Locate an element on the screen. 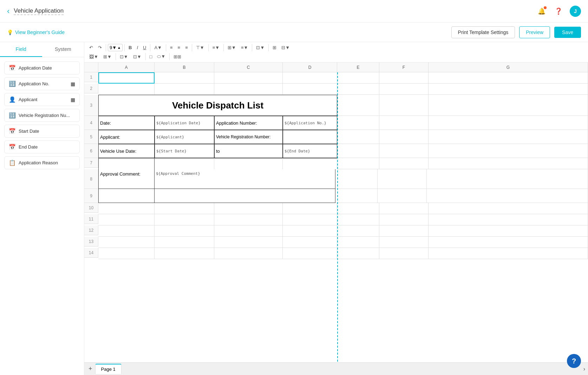  print-template-button: Print Template Settings is located at coordinates (483, 32).